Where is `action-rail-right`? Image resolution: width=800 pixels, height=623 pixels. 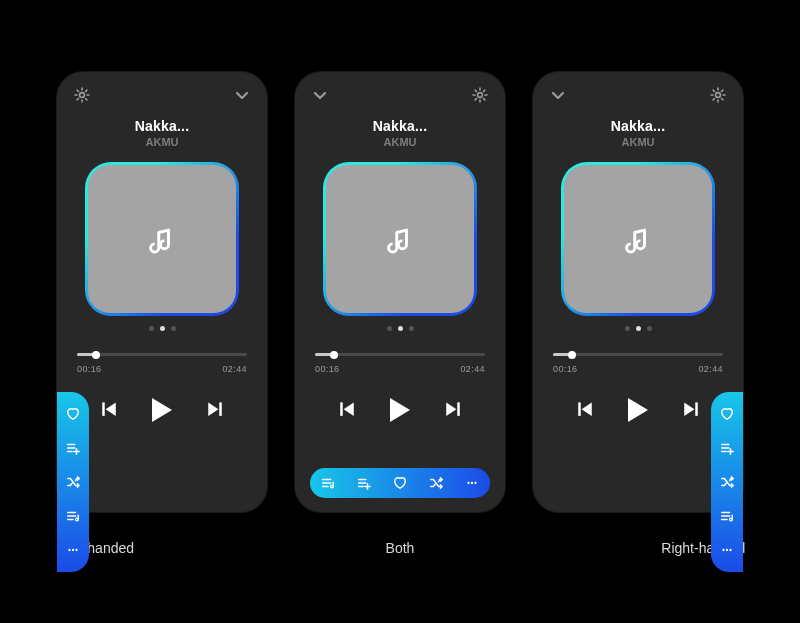
action-rail-right is located at coordinates (727, 482).